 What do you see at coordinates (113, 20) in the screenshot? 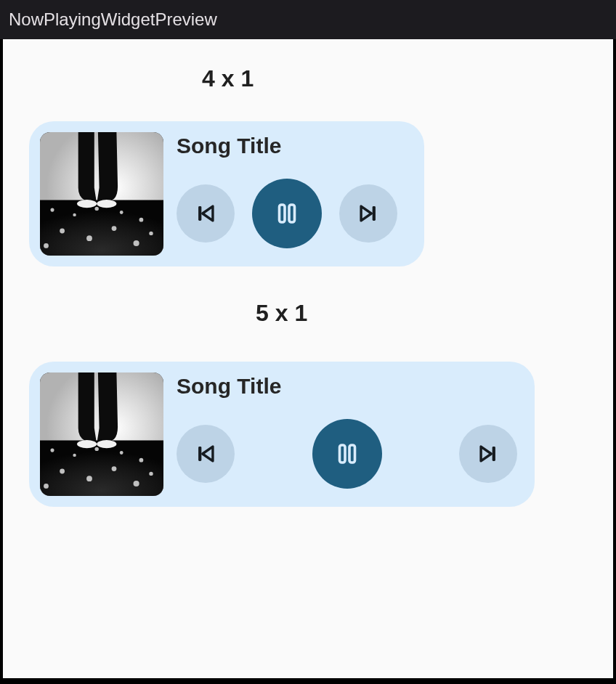
I see `titlebar-text: NowPlayingWidgetPreview` at bounding box center [113, 20].